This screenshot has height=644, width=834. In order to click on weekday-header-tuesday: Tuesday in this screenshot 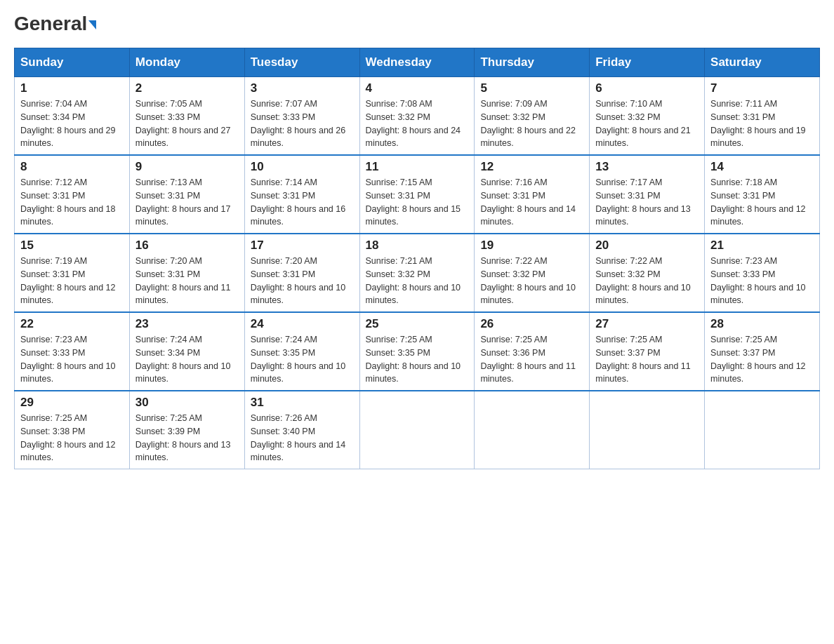, I will do `click(302, 63)`.